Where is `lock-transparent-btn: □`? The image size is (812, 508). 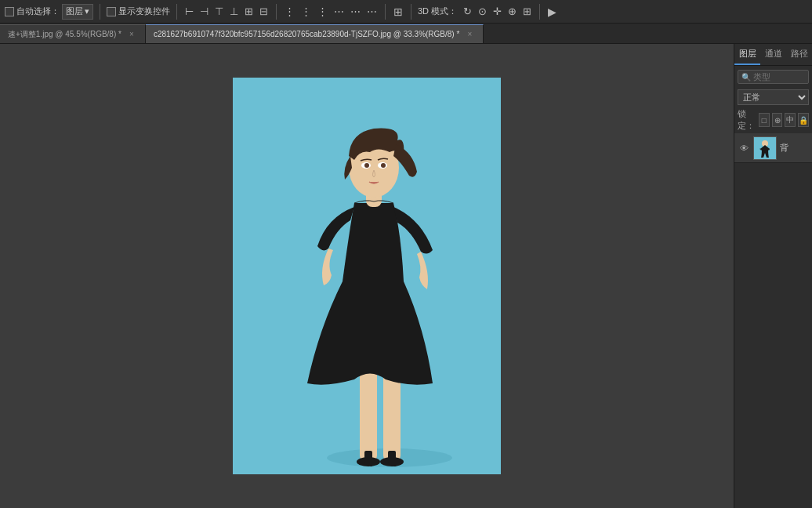
lock-transparent-btn: □ is located at coordinates (764, 120).